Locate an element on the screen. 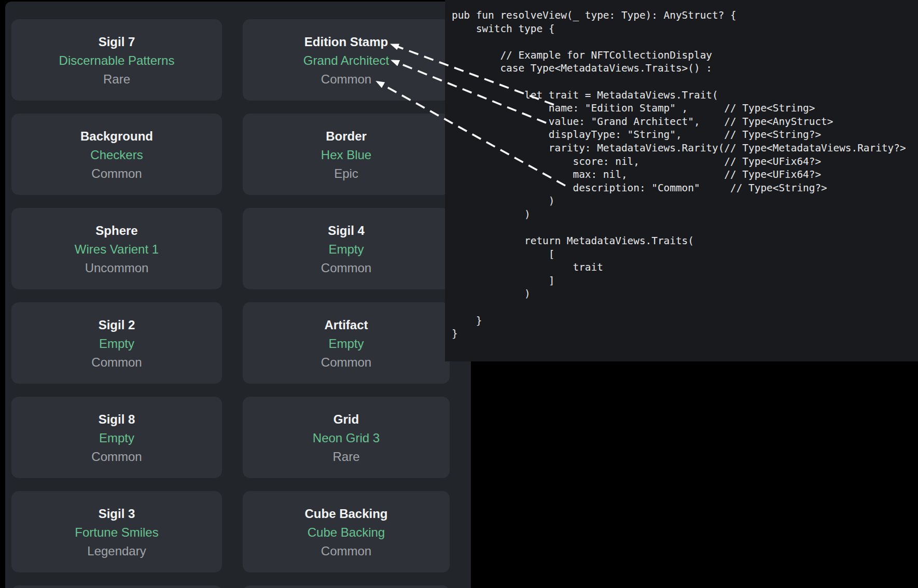 This screenshot has width=918, height=588. trait-name: Artifact is located at coordinates (346, 325).